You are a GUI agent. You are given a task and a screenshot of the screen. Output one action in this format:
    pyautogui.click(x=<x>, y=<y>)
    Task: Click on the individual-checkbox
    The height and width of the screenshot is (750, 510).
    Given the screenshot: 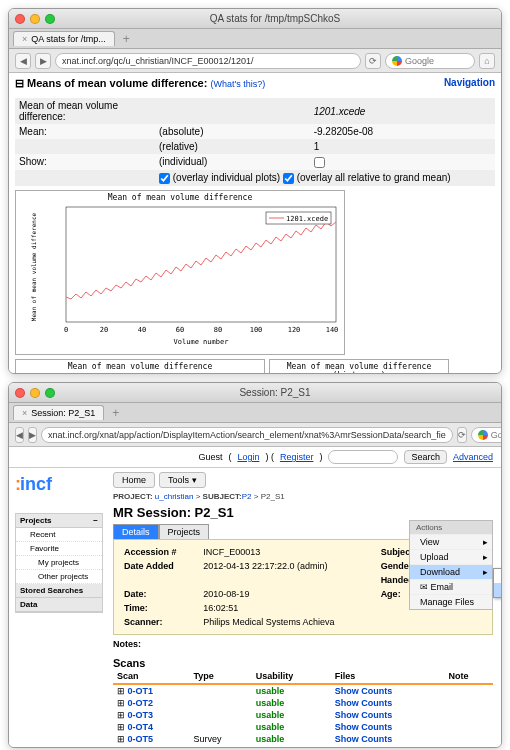 What is the action you would take?
    pyautogui.click(x=320, y=162)
    